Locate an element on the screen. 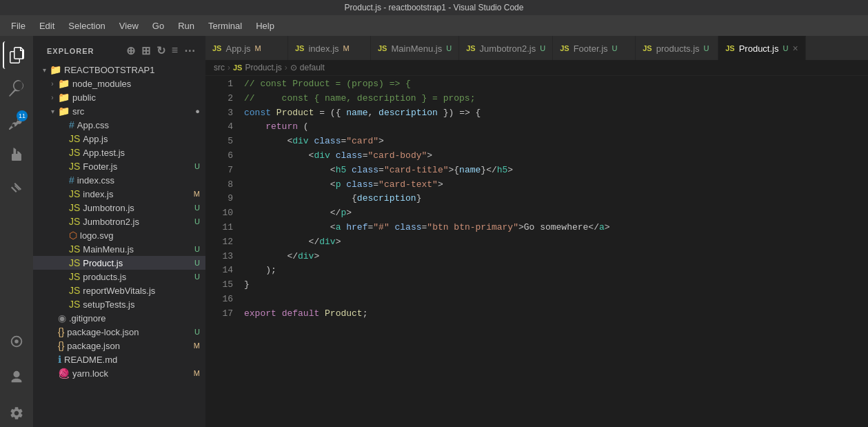  new-folder-icon: ⊞ is located at coordinates (146, 51).